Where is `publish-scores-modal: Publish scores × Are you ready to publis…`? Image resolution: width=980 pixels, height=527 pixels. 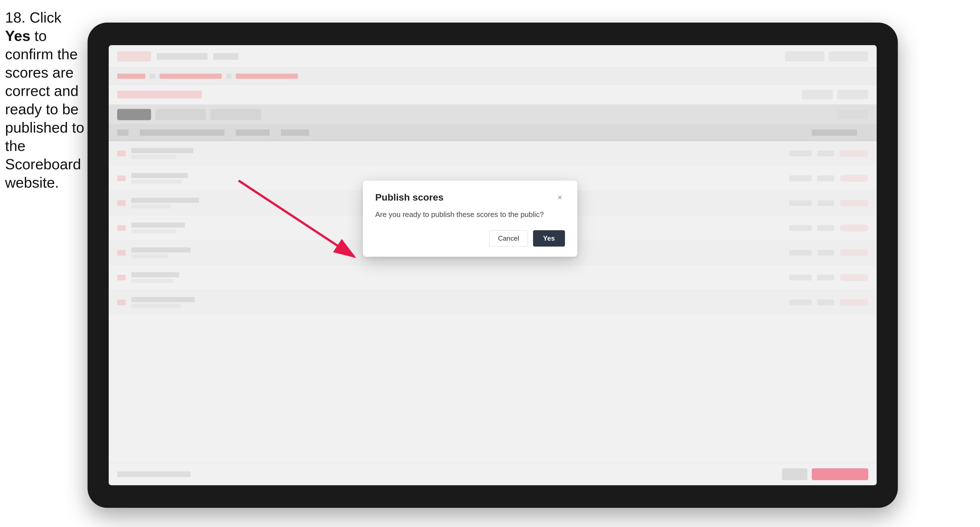 publish-scores-modal: Publish scores × Are you ready to publis… is located at coordinates (470, 219).